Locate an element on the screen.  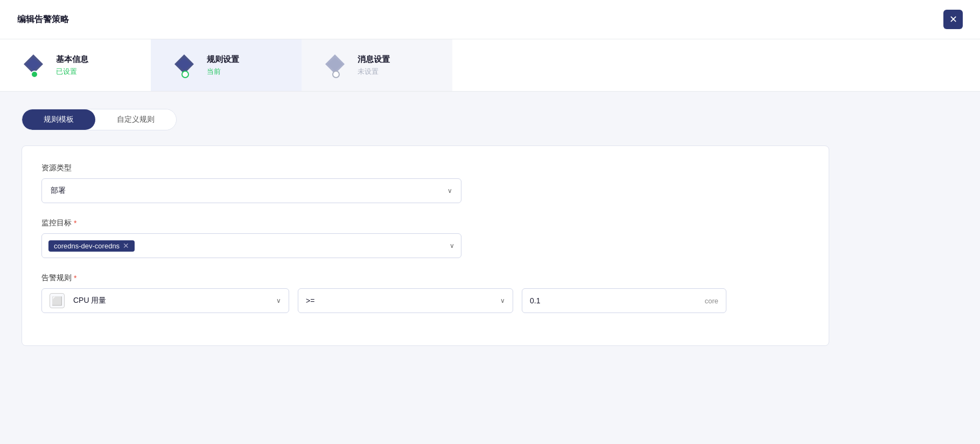
alert-rule-label: 告警规则 * is located at coordinates (425, 278).